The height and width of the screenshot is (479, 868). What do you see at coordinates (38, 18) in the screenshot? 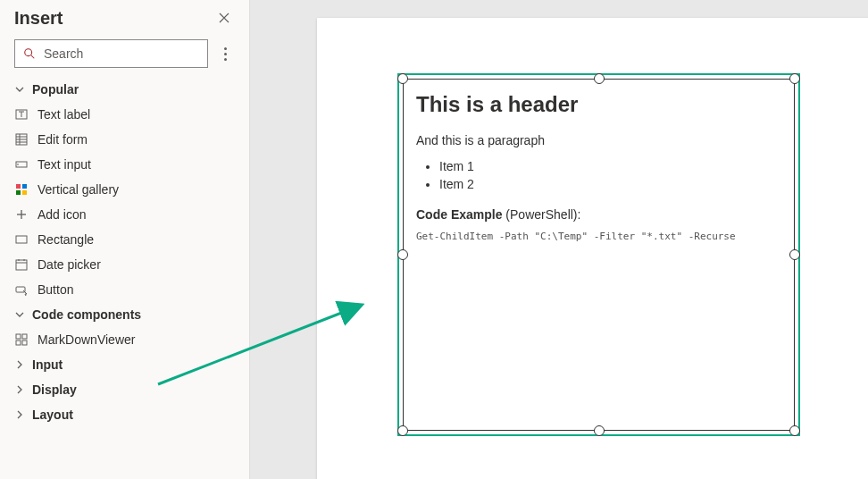
I see `panel-title: Insert` at bounding box center [38, 18].